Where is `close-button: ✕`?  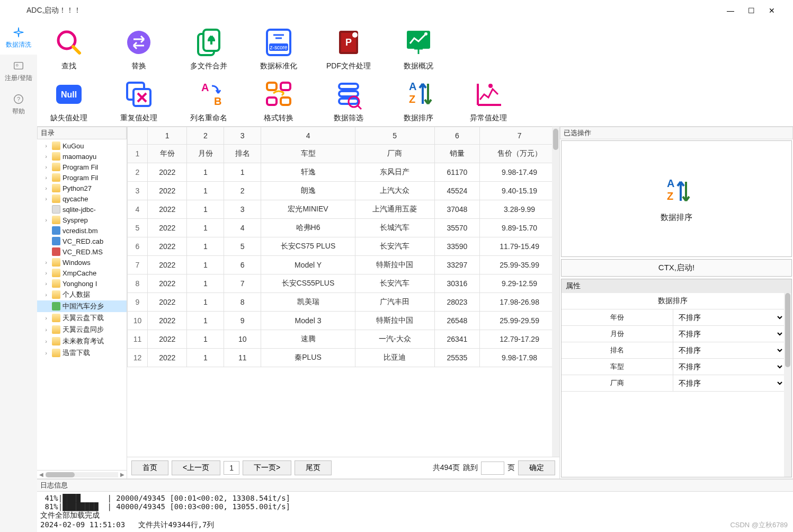 close-button: ✕ is located at coordinates (772, 11).